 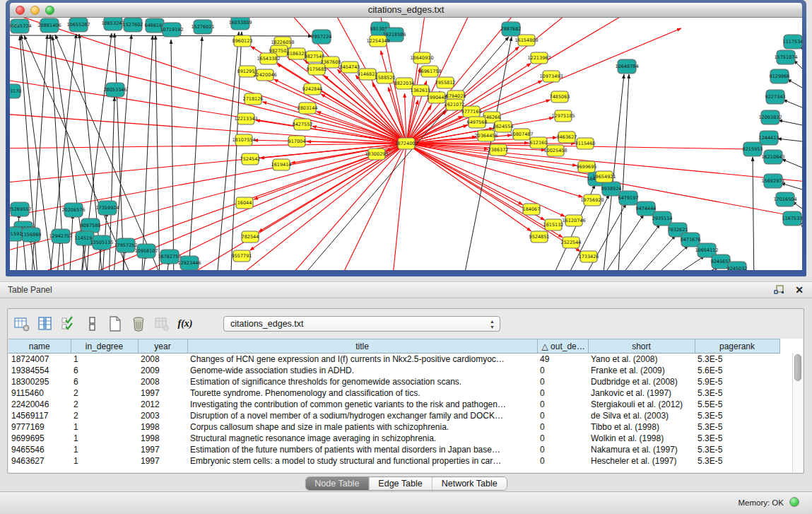 I want to click on table-row: 946362711997Embryonic stem cells: a mode…, so click(x=394, y=461).